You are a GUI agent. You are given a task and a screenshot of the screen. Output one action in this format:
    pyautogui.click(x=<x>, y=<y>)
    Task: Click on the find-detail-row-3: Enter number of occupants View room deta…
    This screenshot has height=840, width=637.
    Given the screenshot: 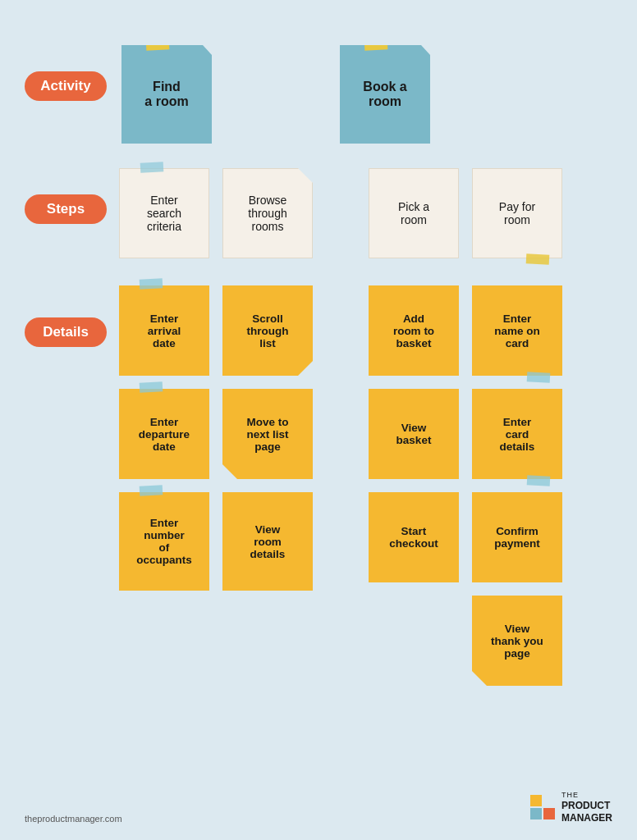 What is the action you would take?
    pyautogui.click(x=216, y=538)
    